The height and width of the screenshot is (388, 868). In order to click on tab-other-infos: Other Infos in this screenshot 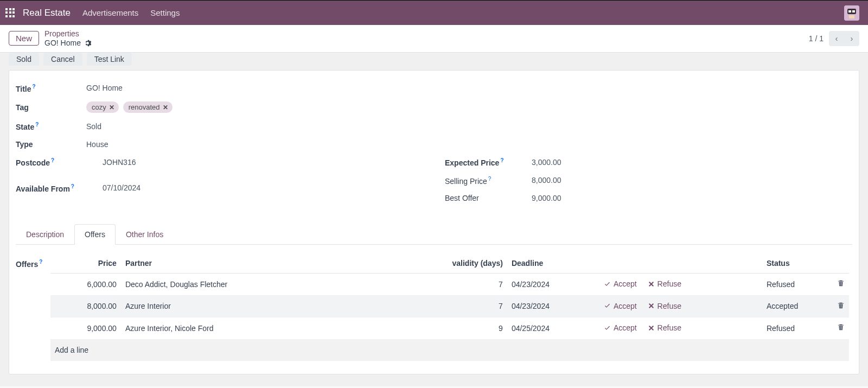, I will do `click(144, 234)`.